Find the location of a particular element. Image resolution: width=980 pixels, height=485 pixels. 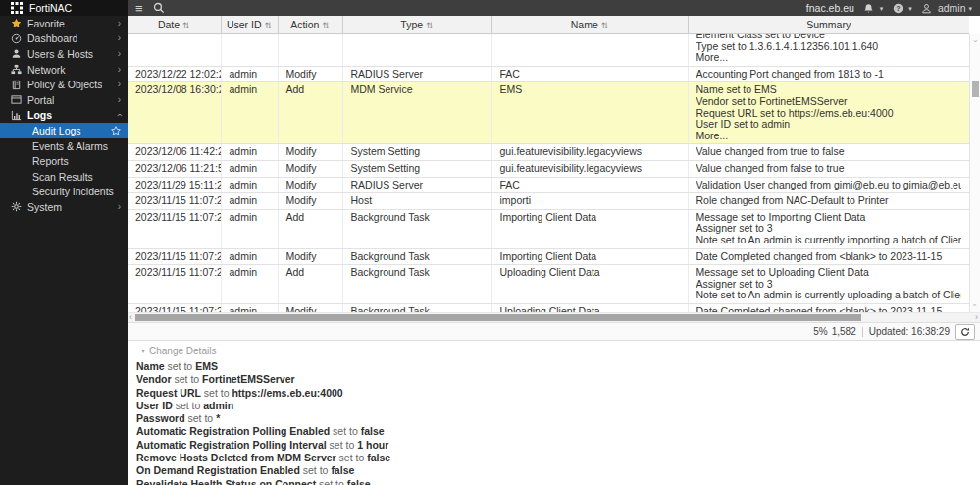

cell-summary: Accounting Port changed from 1813 to -1 is located at coordinates (828, 75).